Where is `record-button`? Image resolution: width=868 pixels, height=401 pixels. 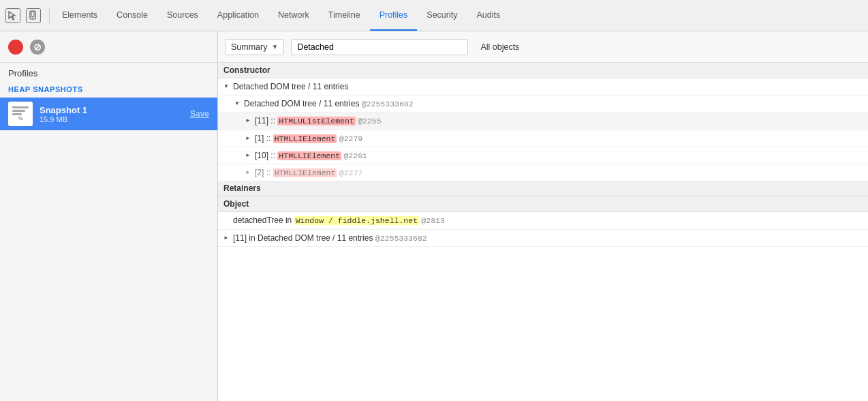 record-button is located at coordinates (16, 47).